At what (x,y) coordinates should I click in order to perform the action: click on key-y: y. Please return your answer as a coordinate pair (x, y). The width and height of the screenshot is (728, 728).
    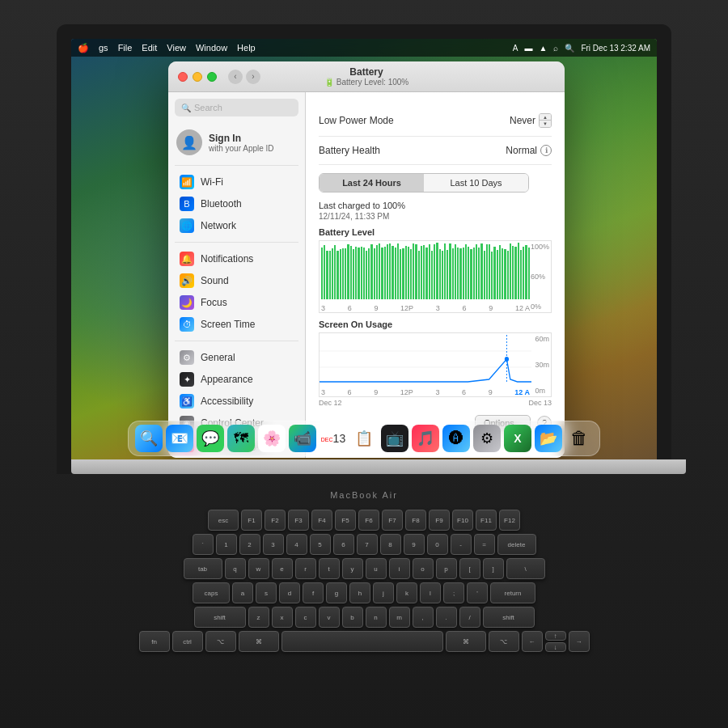
    Looking at the image, I should click on (353, 569).